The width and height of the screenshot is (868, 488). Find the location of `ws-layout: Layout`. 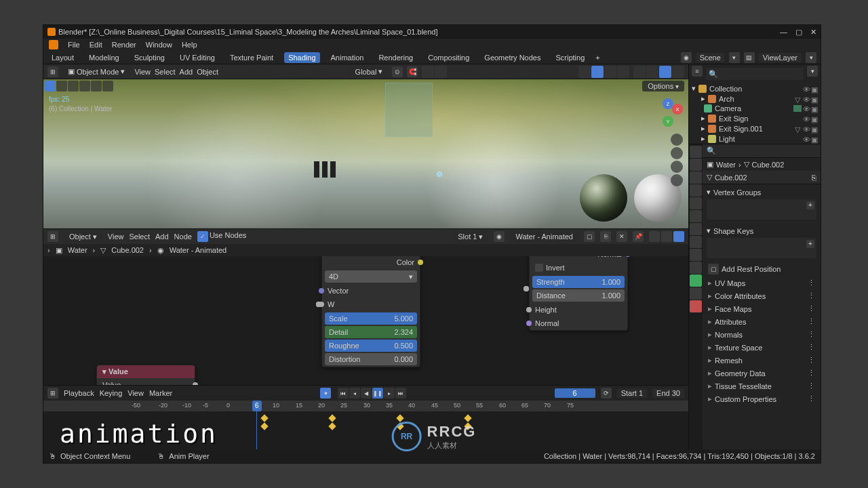

ws-layout: Layout is located at coordinates (62, 58).